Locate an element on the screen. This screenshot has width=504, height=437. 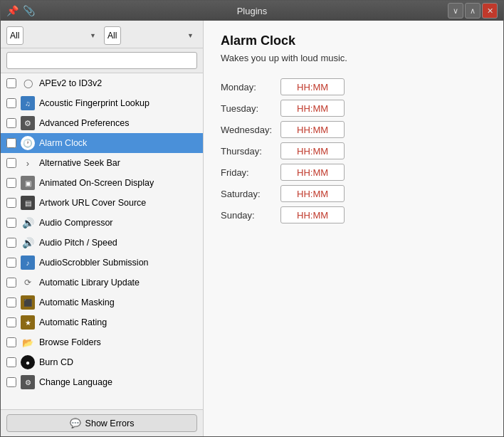
plugin-checkbox-altseek is located at coordinates (11, 163).